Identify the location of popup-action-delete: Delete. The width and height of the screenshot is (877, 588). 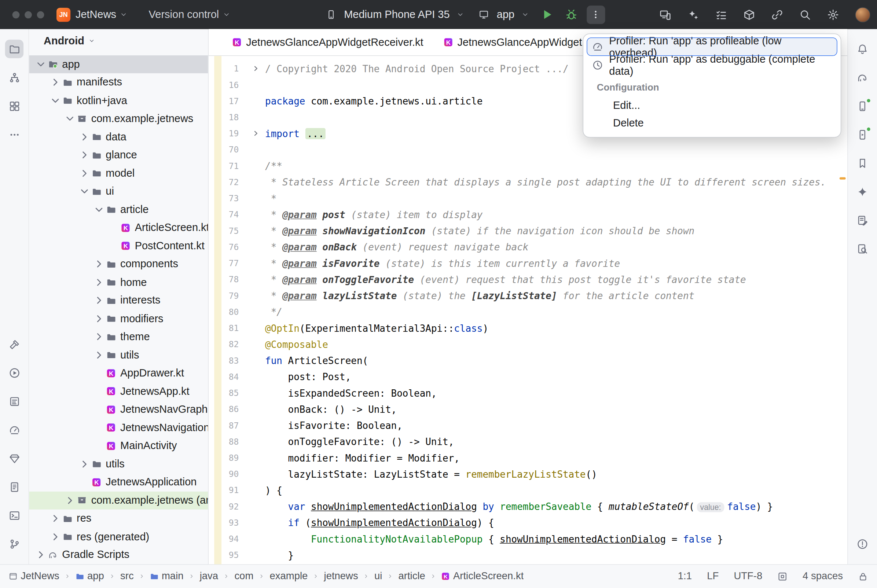
(712, 123).